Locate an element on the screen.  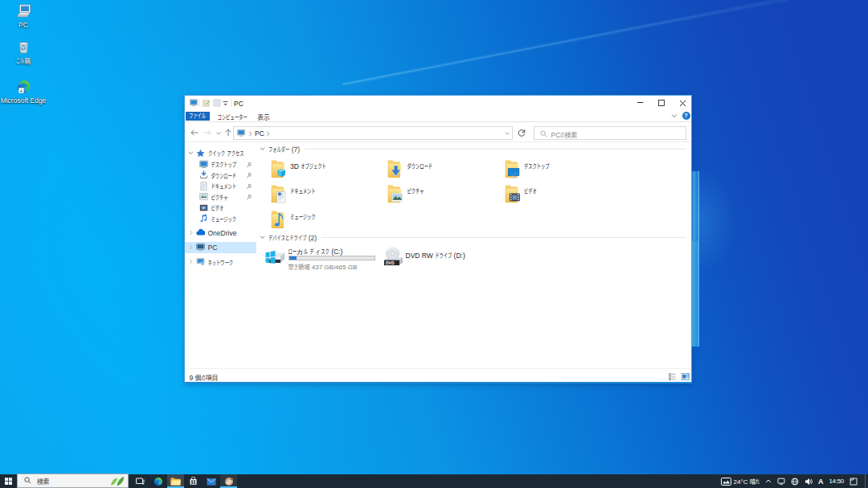
svg-text: DVD is located at coordinates (391, 263).